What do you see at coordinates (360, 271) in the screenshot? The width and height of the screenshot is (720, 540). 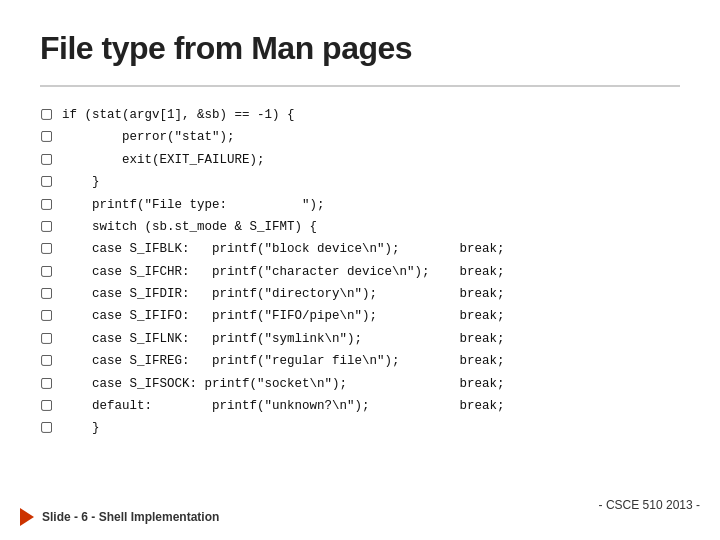 I see `code-line: ▢ case S_IFCHR: printf("character device…` at bounding box center [360, 271].